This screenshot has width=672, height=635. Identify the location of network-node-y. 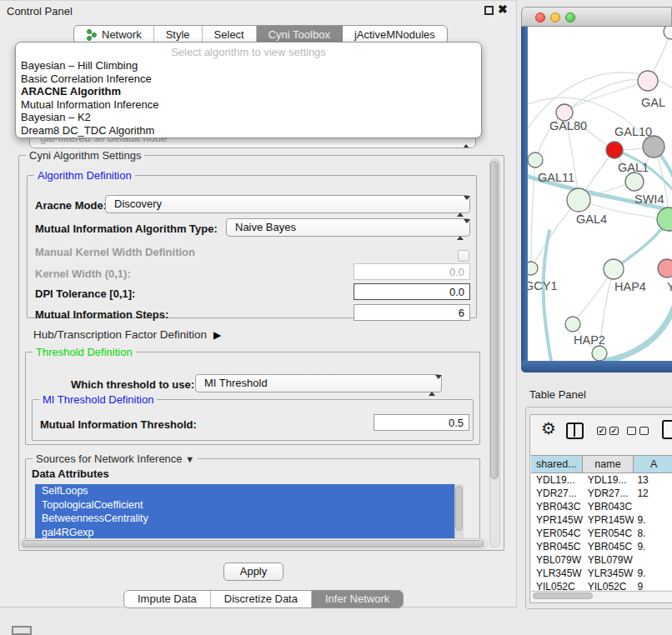
(665, 268).